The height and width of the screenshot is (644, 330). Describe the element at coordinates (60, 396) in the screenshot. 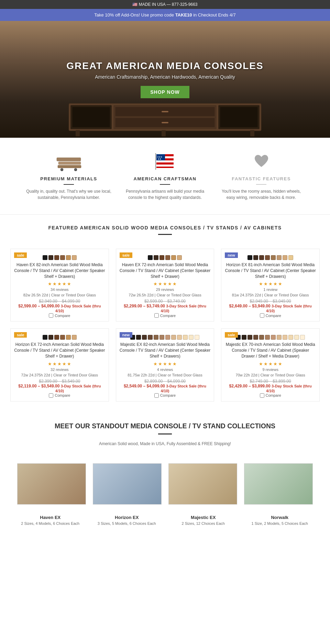

I see `compare-row-3: Compare` at that location.